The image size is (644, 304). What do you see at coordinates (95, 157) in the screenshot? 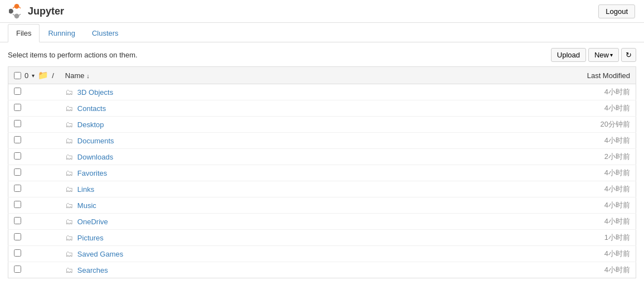
I see `file-link: Downloads` at bounding box center [95, 157].